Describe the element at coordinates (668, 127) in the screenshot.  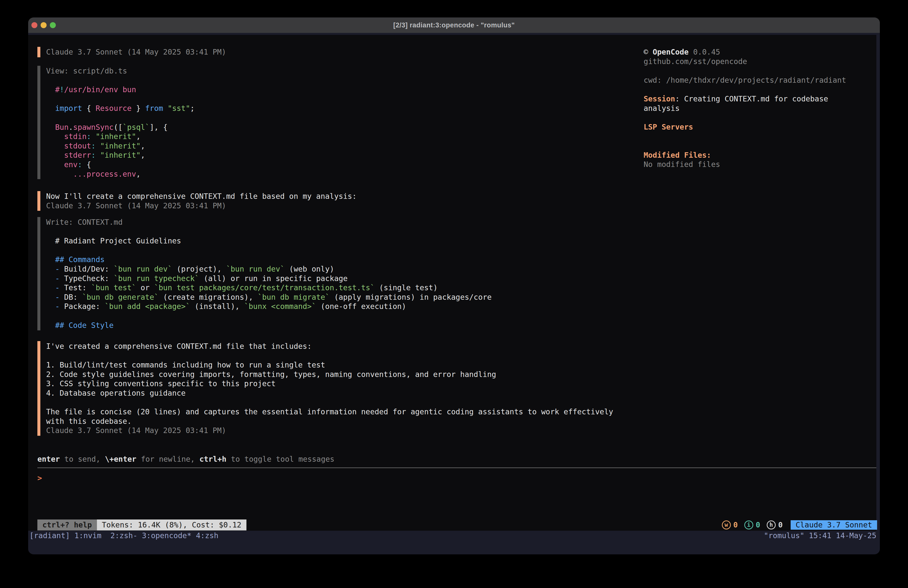
I see `text-segment: LSP Servers` at that location.